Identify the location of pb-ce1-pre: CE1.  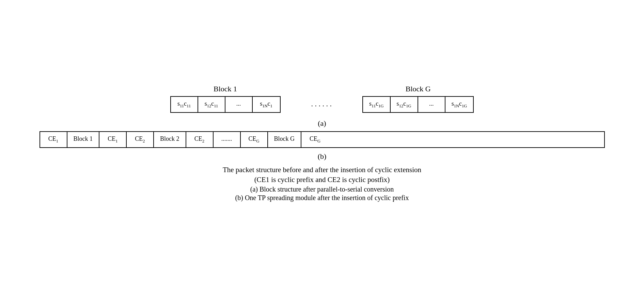
(54, 140).